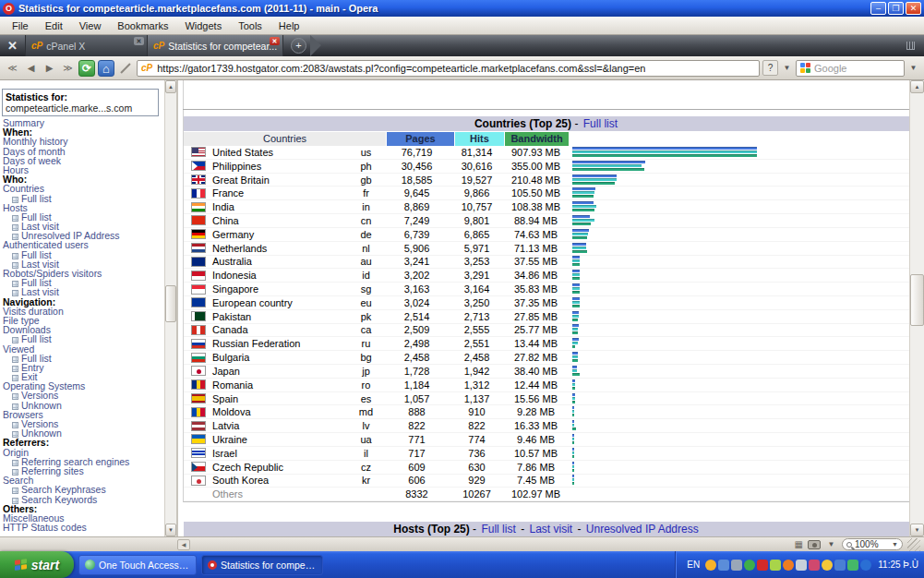  Describe the element at coordinates (417, 180) in the screenshot. I see `pages-value: 18,585` at that location.